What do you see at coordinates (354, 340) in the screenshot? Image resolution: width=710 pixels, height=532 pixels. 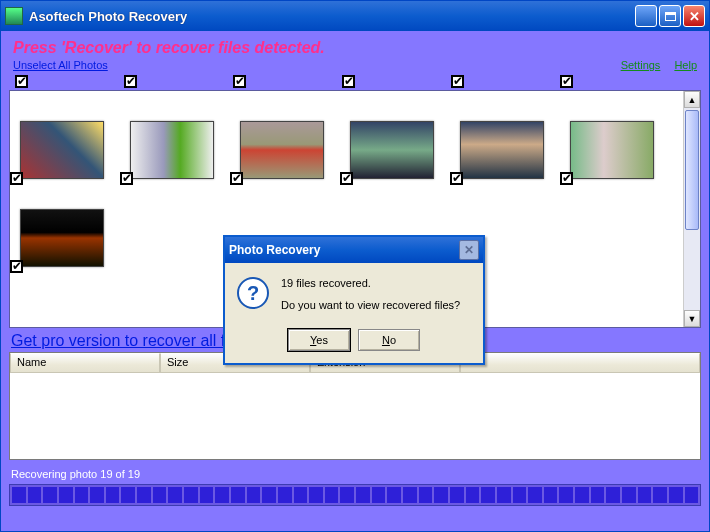 I see `dialog-button-row: Yes No` at bounding box center [354, 340].